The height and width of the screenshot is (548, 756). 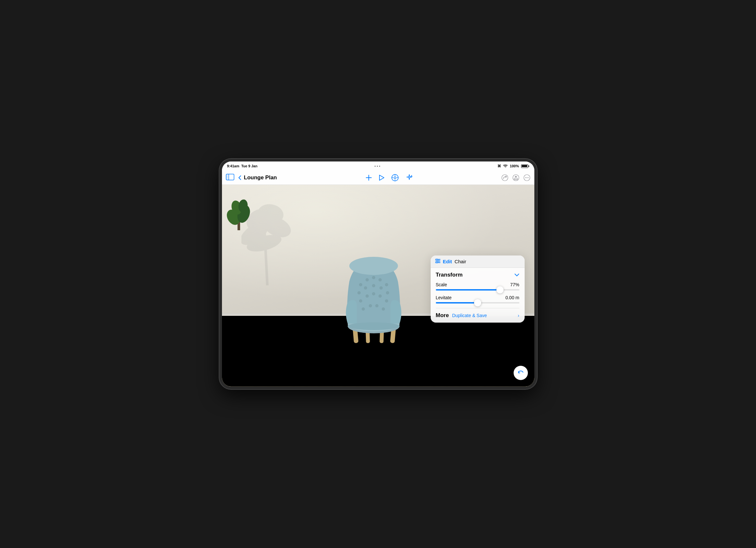 I want to click on undo-float-button, so click(x=521, y=373).